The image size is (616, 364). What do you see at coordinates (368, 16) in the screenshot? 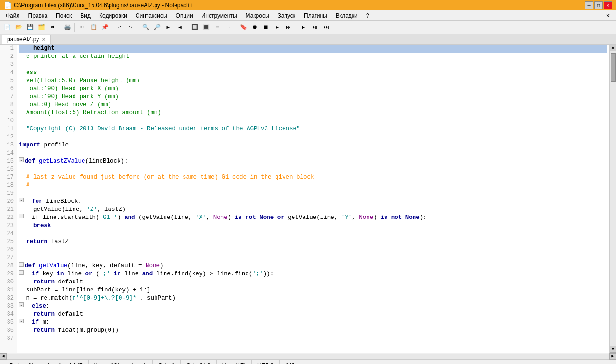
I see `menu-help: ?` at bounding box center [368, 16].